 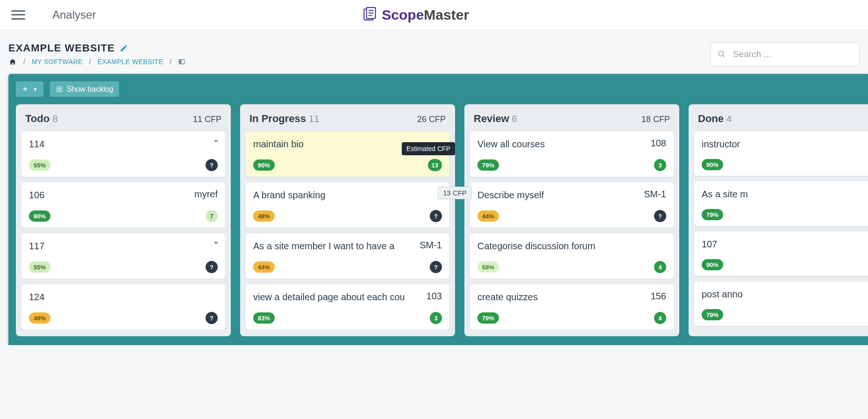 What do you see at coordinates (434, 51) in the screenshot?
I see `subheader: EXAMPLE WEBSITE / MY SOFTWARE / EXAMPLE …` at bounding box center [434, 51].